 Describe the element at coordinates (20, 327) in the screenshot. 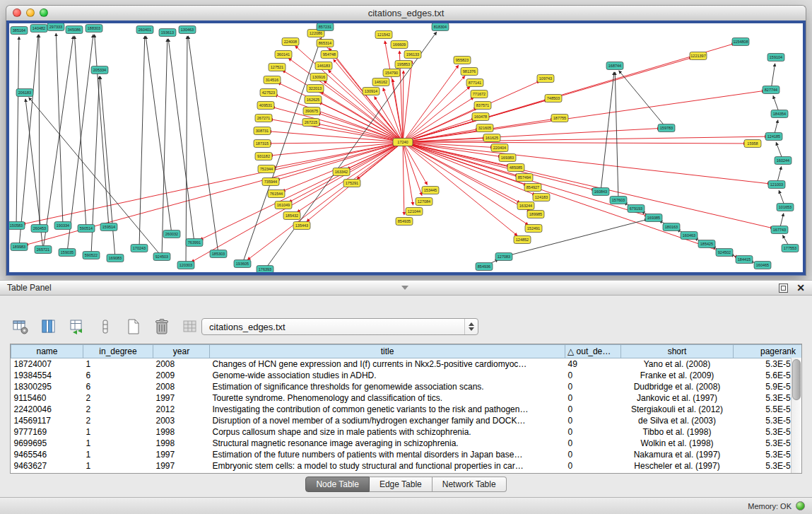

I see `table-mode-button` at that location.